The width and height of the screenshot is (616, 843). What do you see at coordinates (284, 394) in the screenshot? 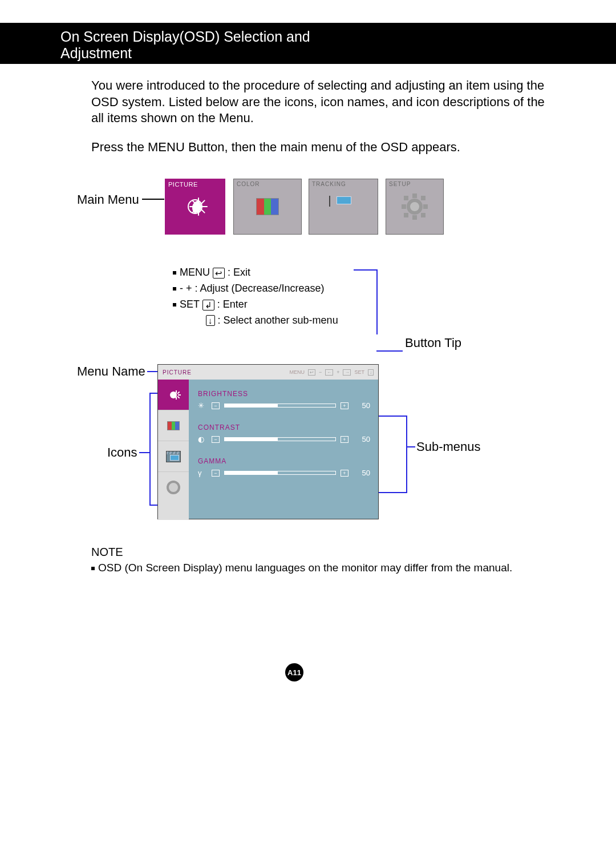
I see `group-name: BRIGHTNESS` at bounding box center [284, 394].